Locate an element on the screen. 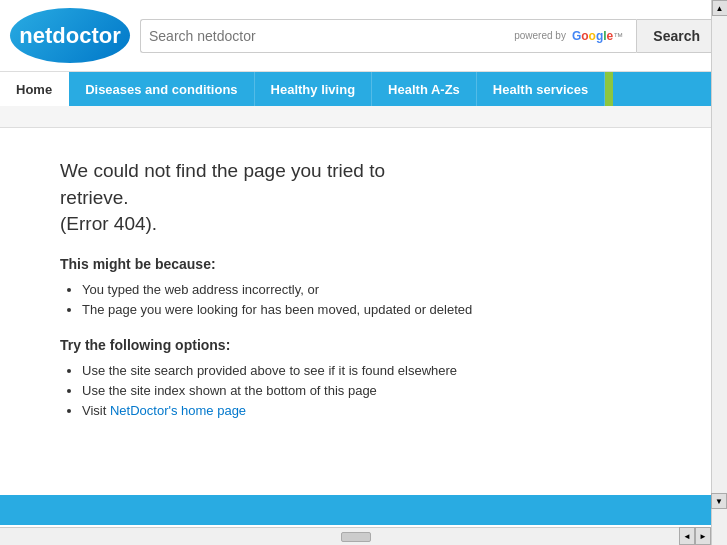  search-area: powered by Google™ Search is located at coordinates (428, 36).